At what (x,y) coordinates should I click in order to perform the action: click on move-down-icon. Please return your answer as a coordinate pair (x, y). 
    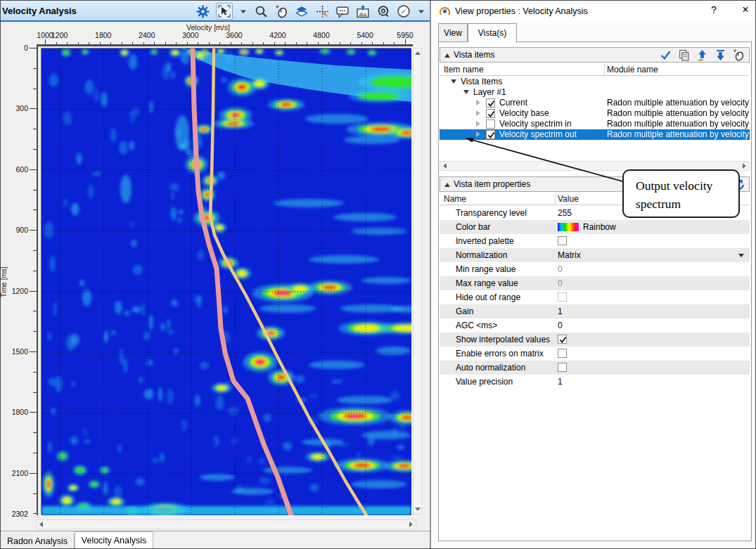
    Looking at the image, I should click on (720, 55).